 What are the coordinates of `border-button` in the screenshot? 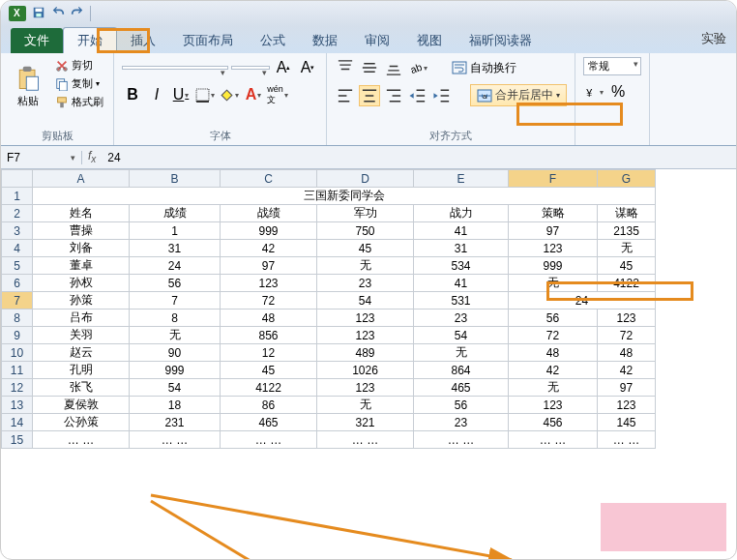 It's located at (205, 95).